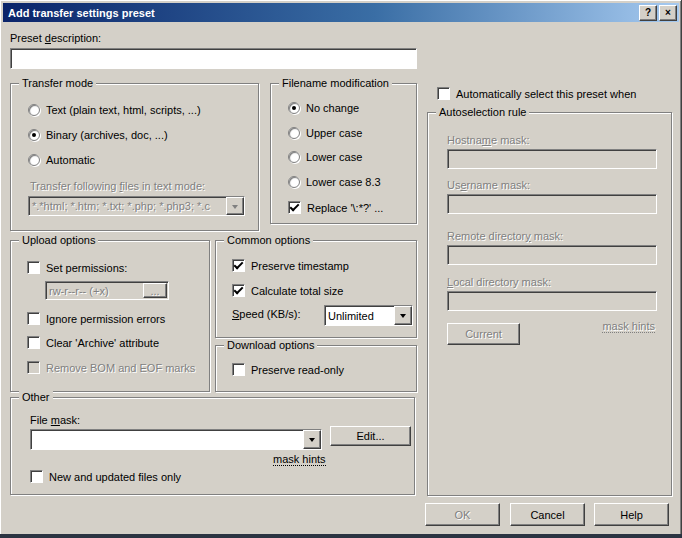 The height and width of the screenshot is (538, 682). I want to click on window-bottom-edge, so click(341, 536).